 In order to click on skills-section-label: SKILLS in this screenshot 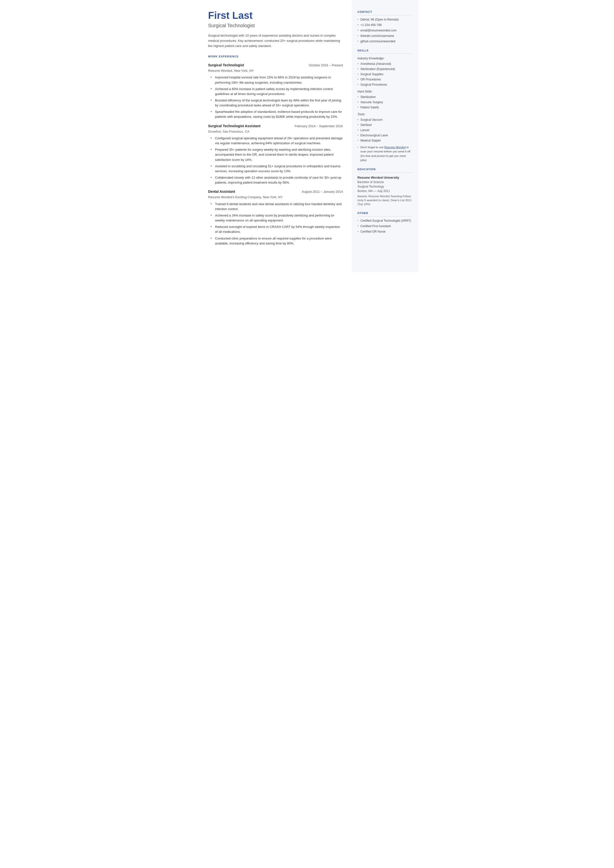, I will do `click(385, 51)`.